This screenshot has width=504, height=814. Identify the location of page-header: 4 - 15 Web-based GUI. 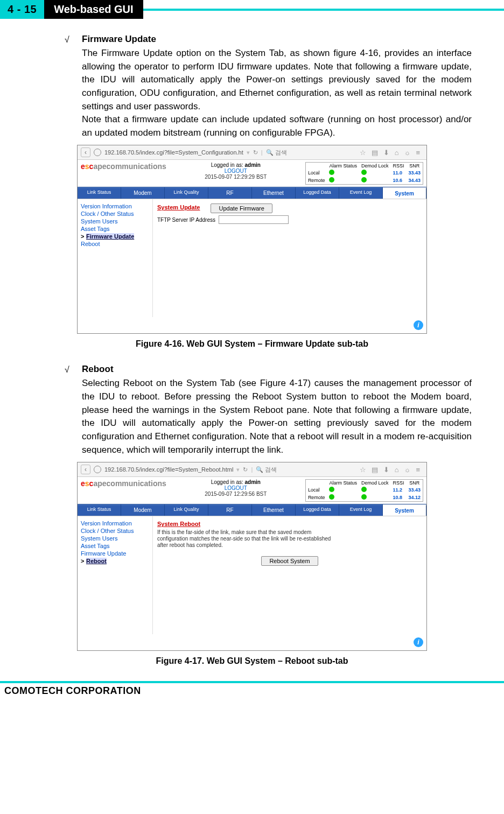
(252, 10).